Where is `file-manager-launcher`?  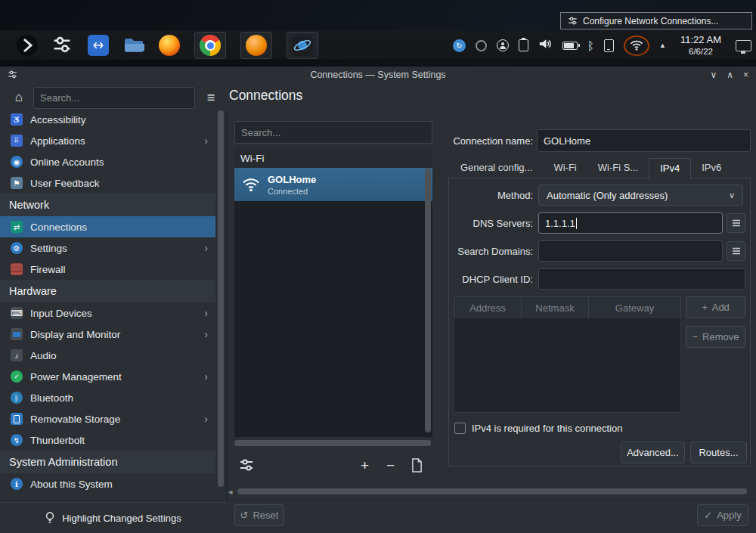 file-manager-launcher is located at coordinates (134, 45).